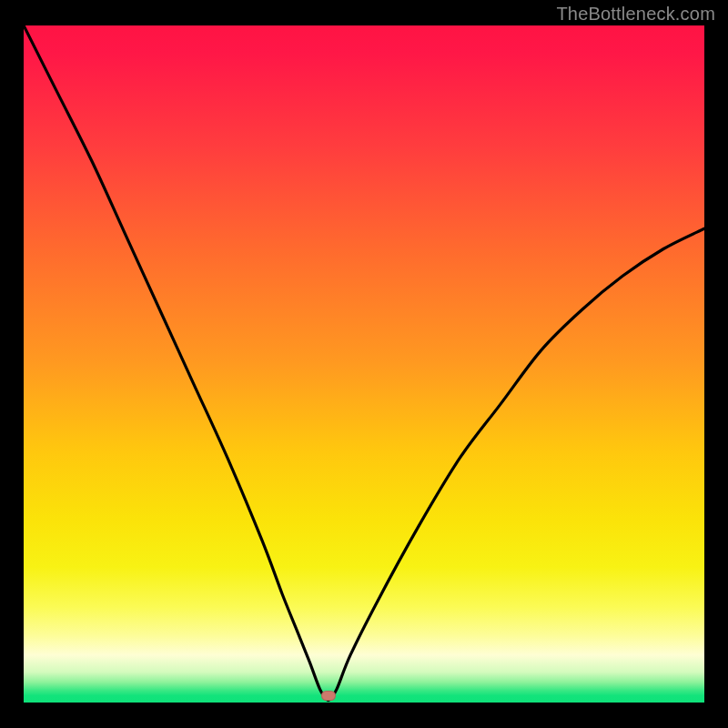 The height and width of the screenshot is (728, 728). Describe the element at coordinates (329, 695) in the screenshot. I see `optimum-marker` at that location.